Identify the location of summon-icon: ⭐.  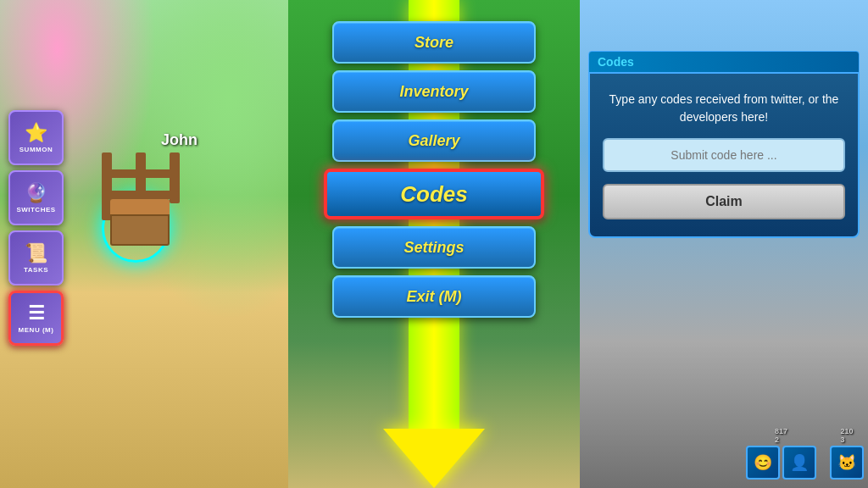
(36, 133).